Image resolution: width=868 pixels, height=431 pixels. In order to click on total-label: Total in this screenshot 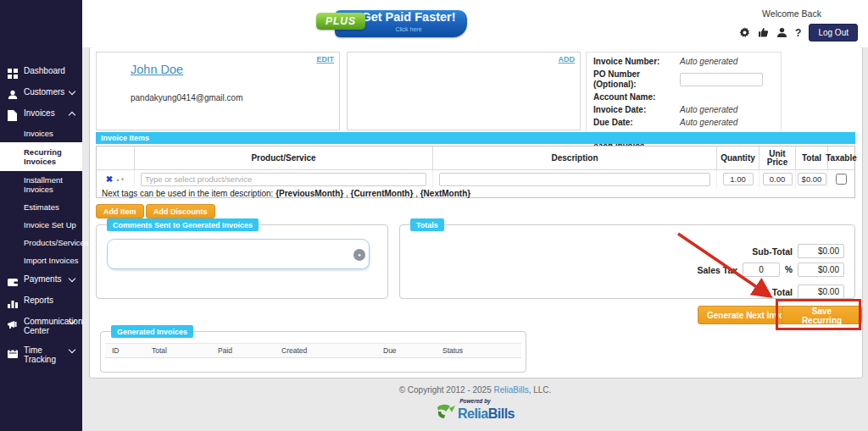, I will do `click(782, 292)`.